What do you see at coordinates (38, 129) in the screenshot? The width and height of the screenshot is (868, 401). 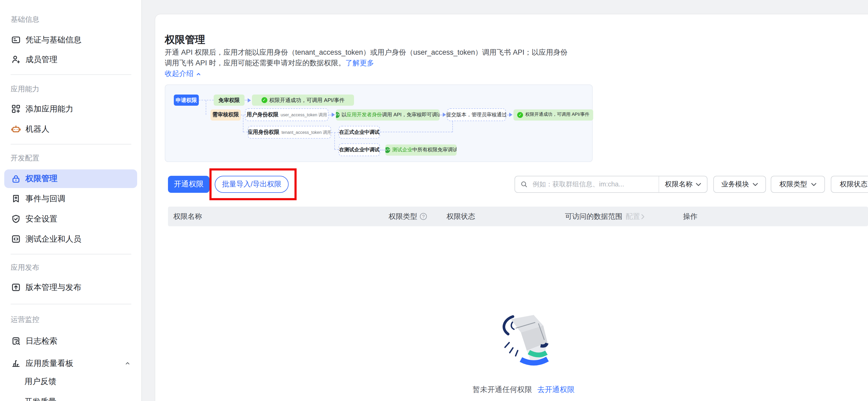 I see `sidebar-item-label: 机器人` at bounding box center [38, 129].